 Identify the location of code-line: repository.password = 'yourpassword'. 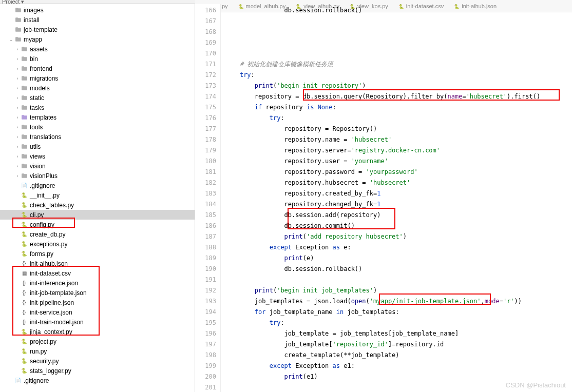
(398, 172).